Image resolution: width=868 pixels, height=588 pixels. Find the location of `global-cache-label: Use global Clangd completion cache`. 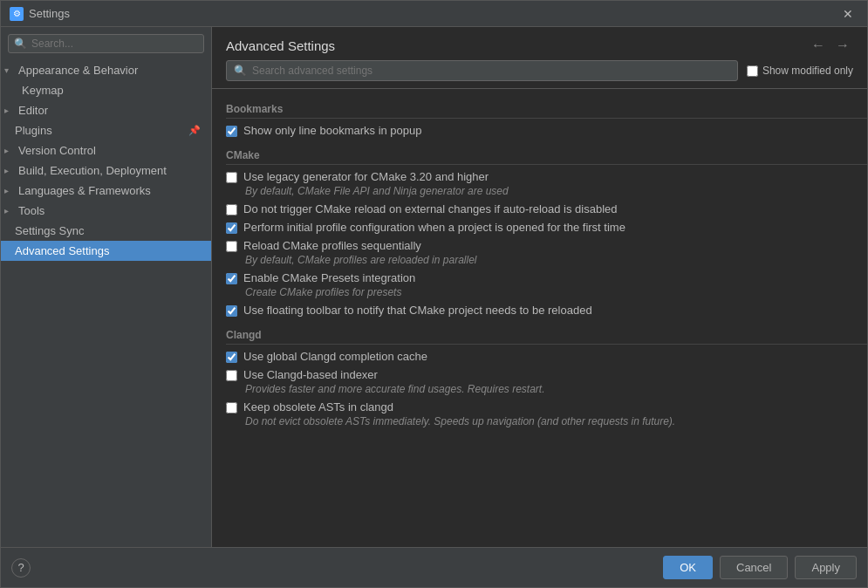

global-cache-label: Use global Clangd completion cache is located at coordinates (335, 356).